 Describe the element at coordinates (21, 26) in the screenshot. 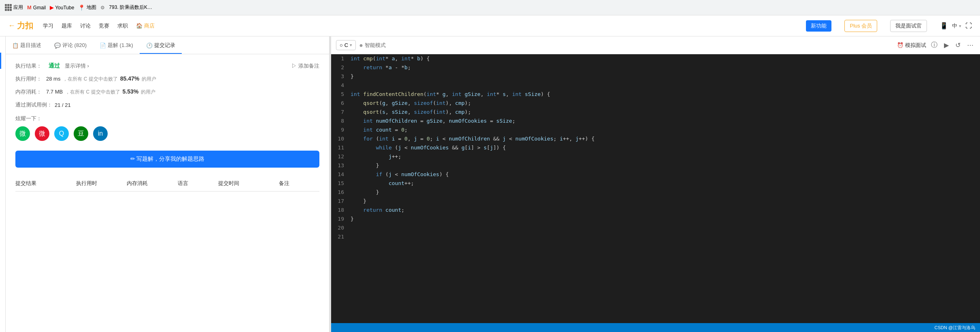

I see `logo: ← 力扣` at that location.